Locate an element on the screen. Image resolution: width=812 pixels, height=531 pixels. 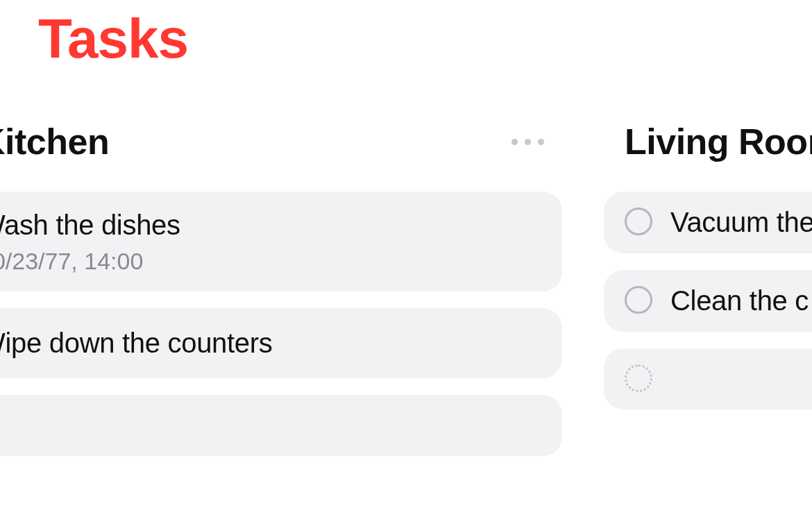
column-title: Kitchen is located at coordinates (54, 142).